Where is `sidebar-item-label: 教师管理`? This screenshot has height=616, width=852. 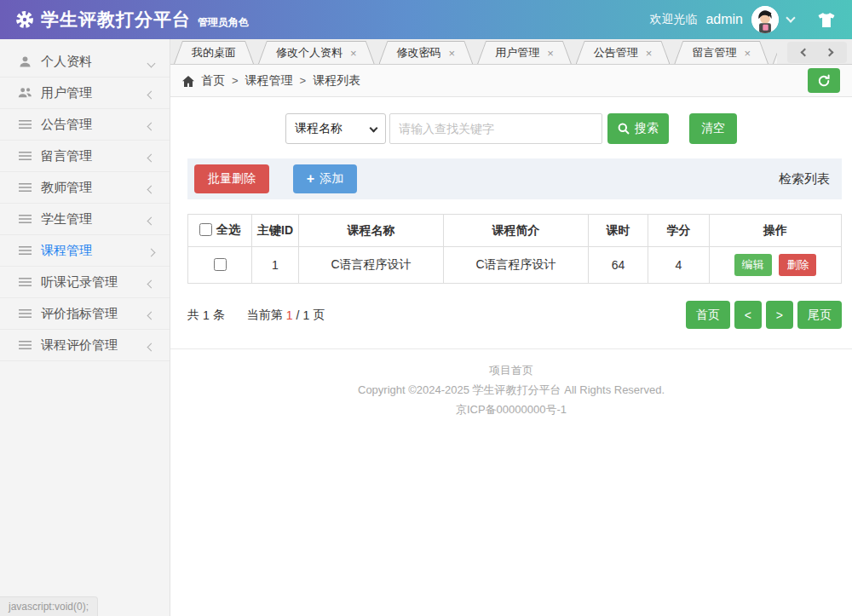
sidebar-item-label: 教师管理 is located at coordinates (66, 187).